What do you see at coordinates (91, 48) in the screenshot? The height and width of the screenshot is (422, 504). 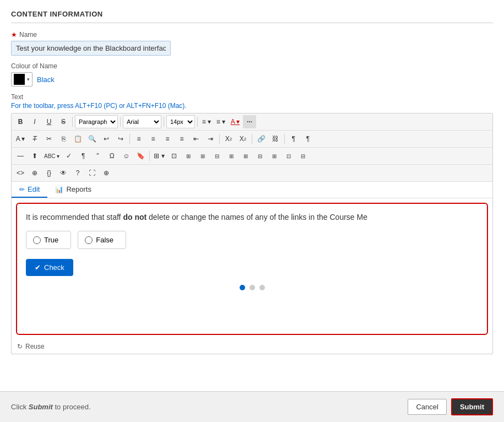 I see `name-input` at bounding box center [91, 48].